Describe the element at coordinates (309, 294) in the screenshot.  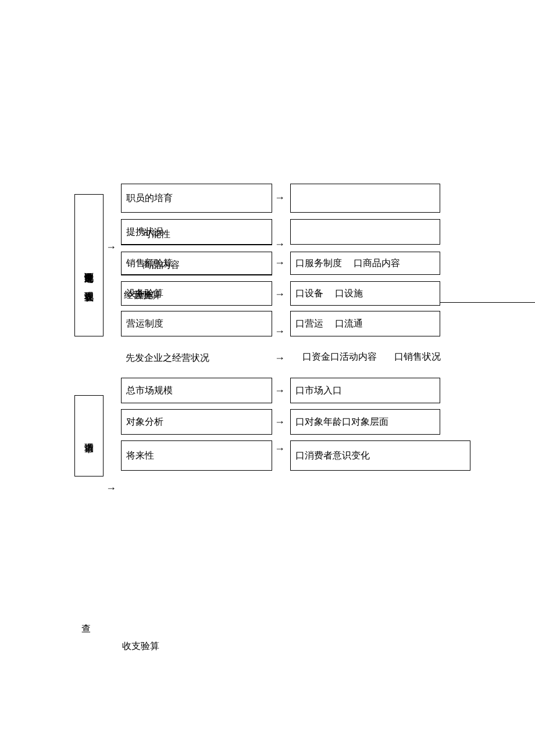
I see `r4-right-1: 口设备` at that location.